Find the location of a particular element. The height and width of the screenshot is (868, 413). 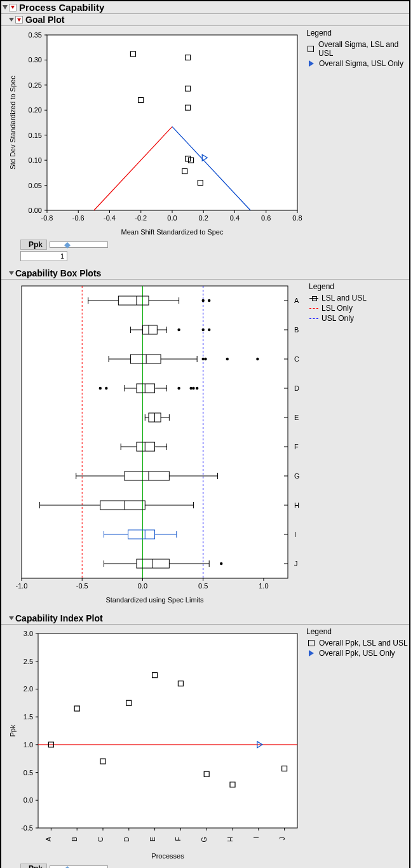

svg-text: Standardized using Spec Limits is located at coordinates (155, 600).